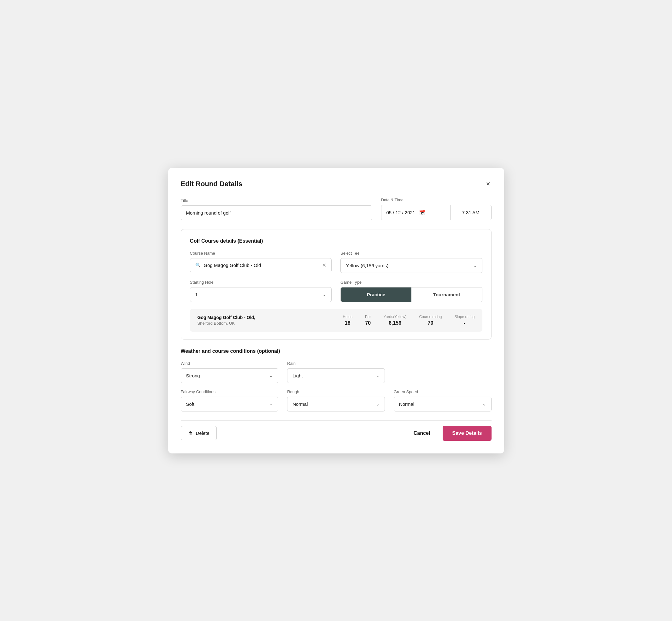 The image size is (672, 621). Describe the element at coordinates (271, 376) in the screenshot. I see `chevron-down-icon-wind: ⌄` at that location.